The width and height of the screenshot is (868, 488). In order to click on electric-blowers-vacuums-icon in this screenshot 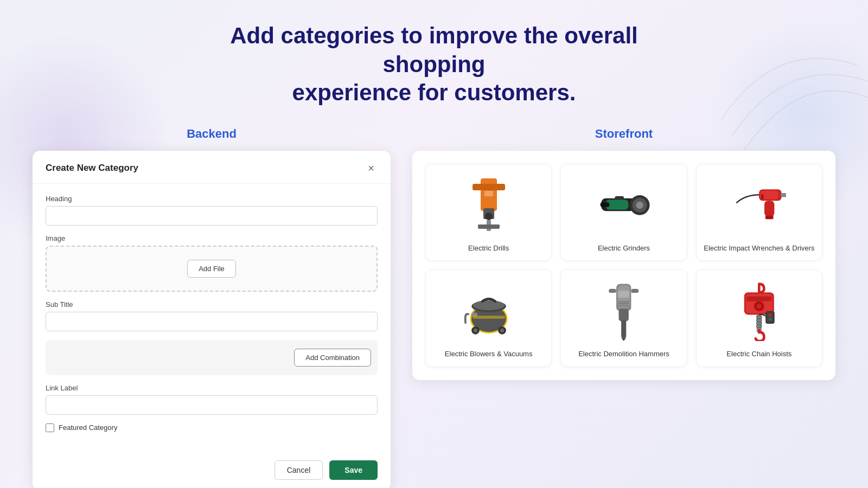, I will do `click(489, 311)`.